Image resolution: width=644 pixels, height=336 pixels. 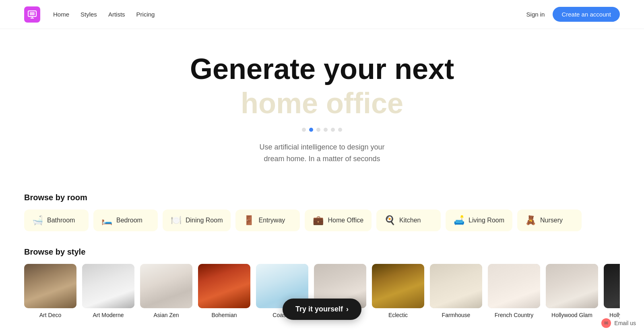 What do you see at coordinates (166, 315) in the screenshot?
I see `style-label-asian-zen: Asian Zen` at bounding box center [166, 315].